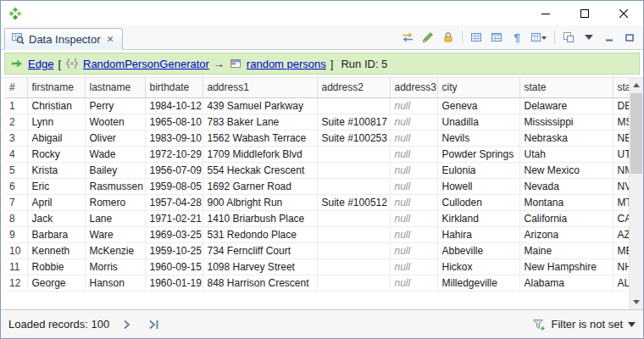 This screenshot has width=644, height=339. I want to click on table-cell: Nebraska, so click(566, 137).